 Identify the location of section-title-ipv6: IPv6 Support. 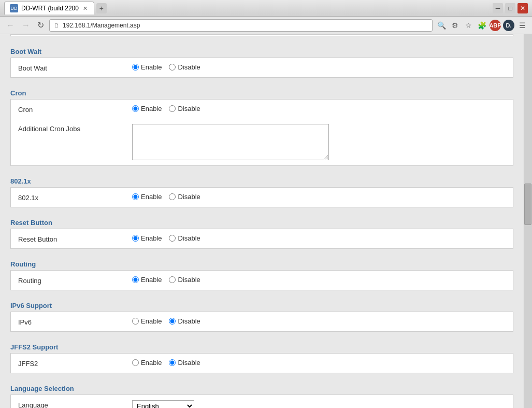
(262, 304).